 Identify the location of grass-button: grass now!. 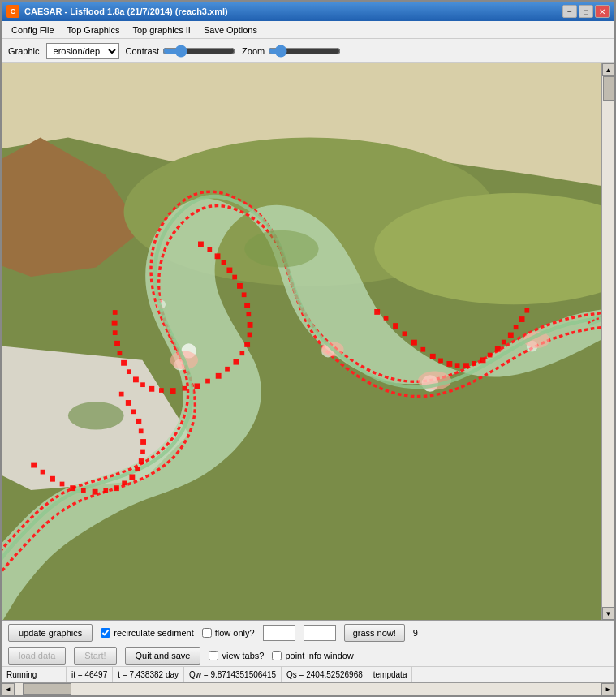
(375, 633).